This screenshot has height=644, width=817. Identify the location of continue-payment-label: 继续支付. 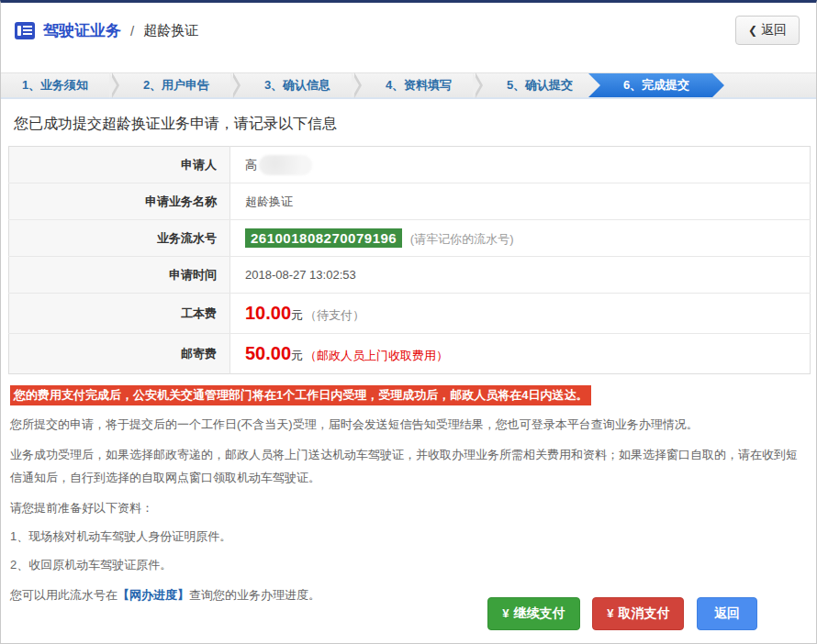
(540, 614).